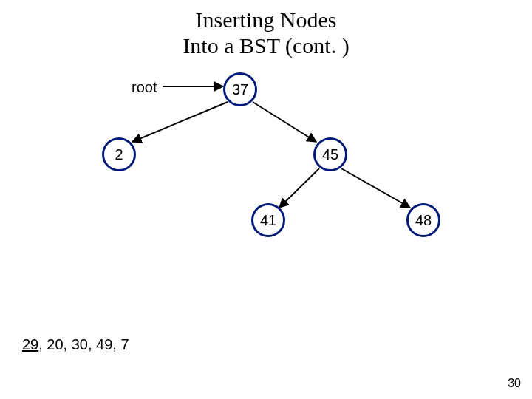  Describe the element at coordinates (268, 220) in the screenshot. I see `node-41: 41` at that location.